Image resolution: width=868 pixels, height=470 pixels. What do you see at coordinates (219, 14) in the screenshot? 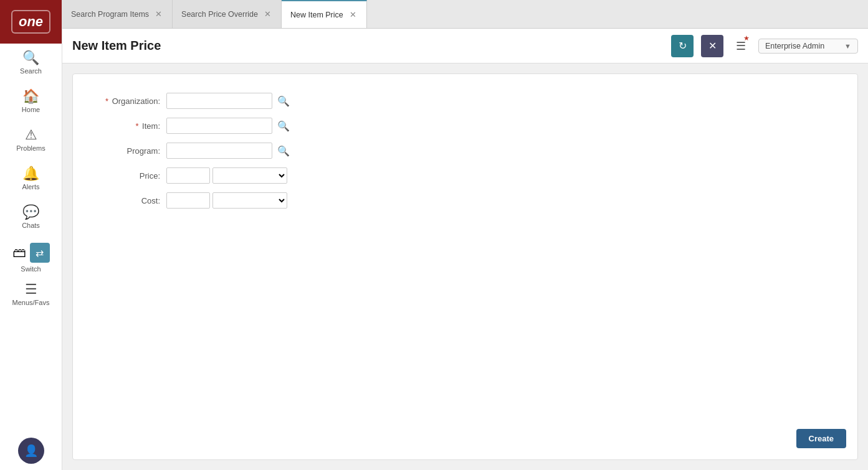
I see `tab-label-search-price-override: Search Price Override` at bounding box center [219, 14].